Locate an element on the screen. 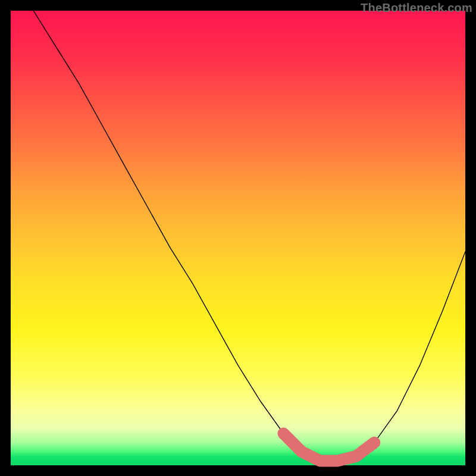  optimal-band-highlight is located at coordinates (328, 447).